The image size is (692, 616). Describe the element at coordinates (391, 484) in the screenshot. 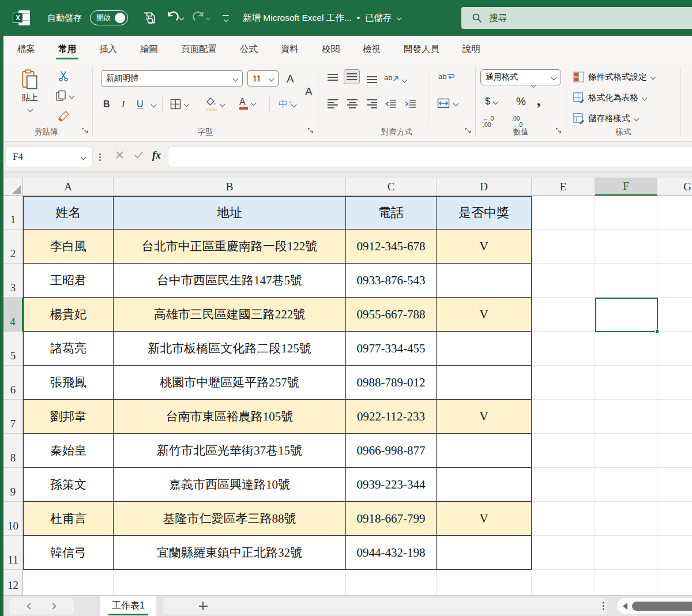

I see `cell-C9: 0939-223-344` at that location.